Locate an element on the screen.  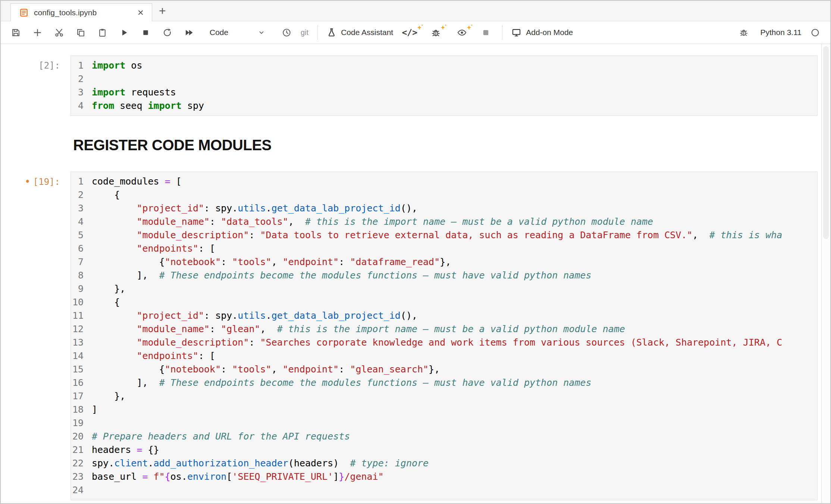
line-number: 16 is located at coordinates (79, 383).